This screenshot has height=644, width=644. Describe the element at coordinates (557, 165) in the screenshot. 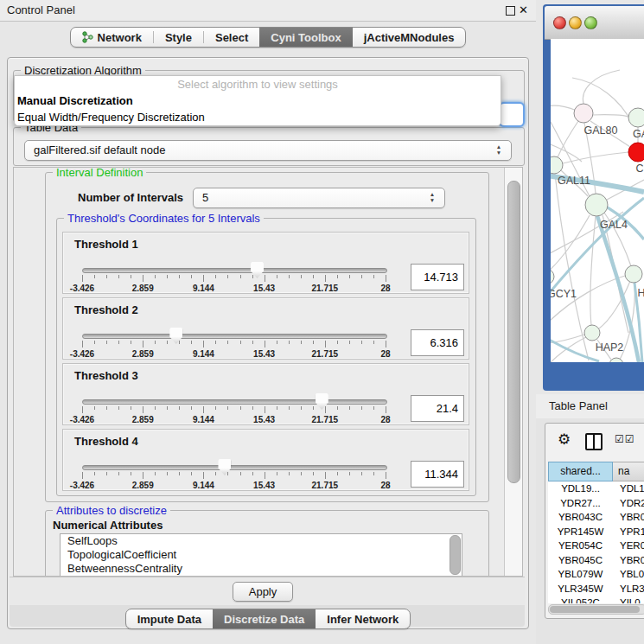

I see `node-gal11` at that location.